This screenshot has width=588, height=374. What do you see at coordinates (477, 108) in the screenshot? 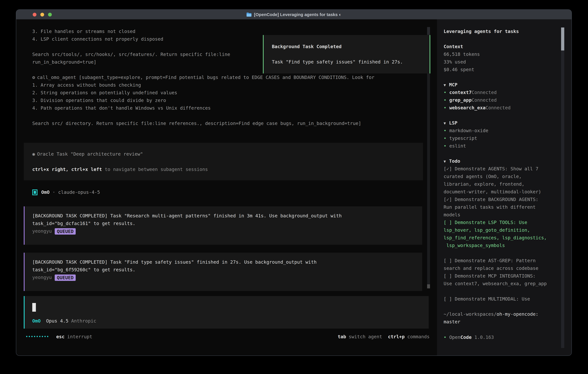
I see `mcp-item: •websearch_exaConnected` at bounding box center [477, 108].